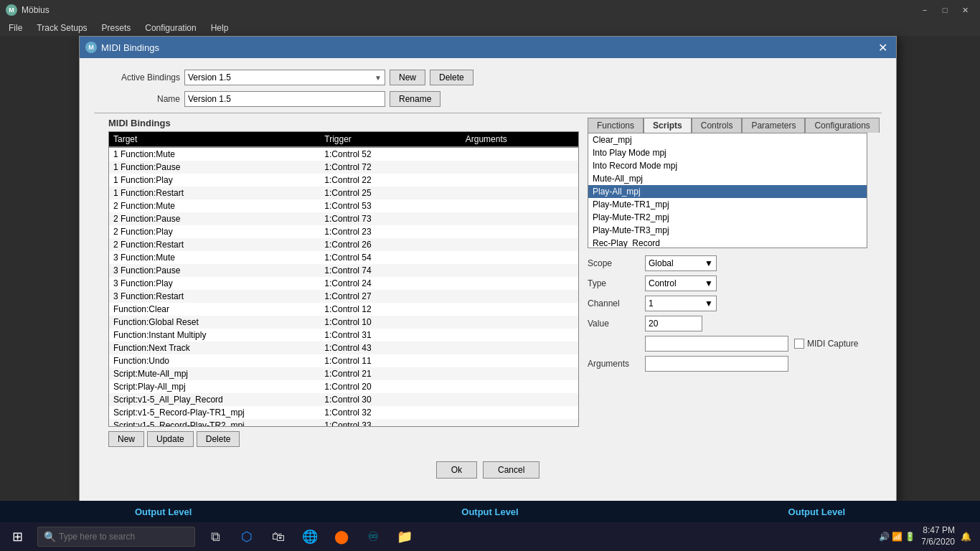  I want to click on table-row: 1 Function:Play1:Control 22, so click(344, 180).